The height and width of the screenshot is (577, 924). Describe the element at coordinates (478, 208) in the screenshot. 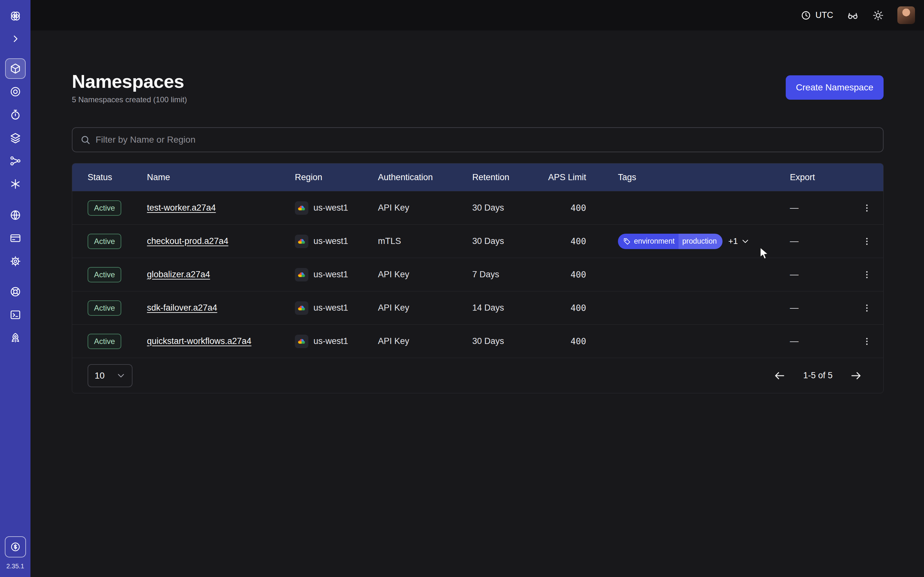

I see `table-row: Active test-worker.a27a4 us-west1 API Ke…` at that location.